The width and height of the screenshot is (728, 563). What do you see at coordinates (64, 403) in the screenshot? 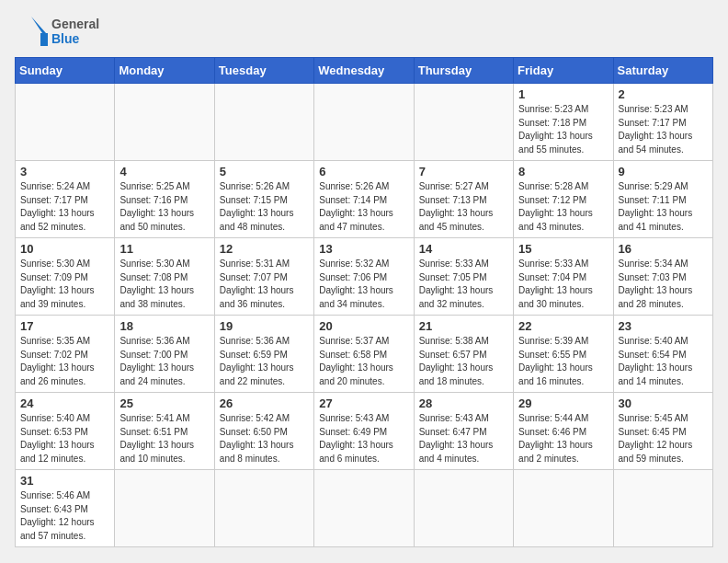
I see `day-number: 24` at bounding box center [64, 403].